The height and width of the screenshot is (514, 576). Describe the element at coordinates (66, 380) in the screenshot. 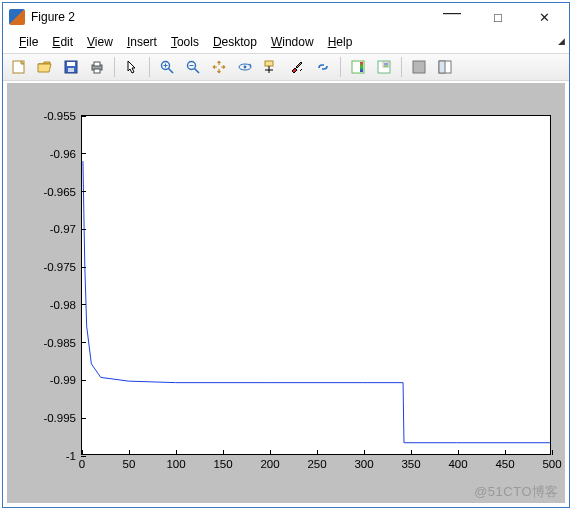

I see `y-tick-label: -0.99` at that location.